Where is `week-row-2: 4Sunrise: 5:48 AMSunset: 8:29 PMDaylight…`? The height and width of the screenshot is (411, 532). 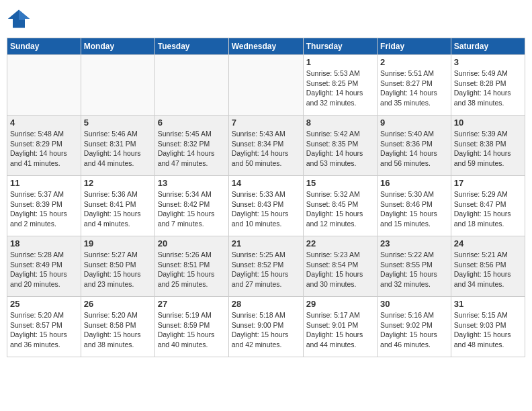
week-row-2: 4Sunrise: 5:48 AMSunset: 8:29 PMDaylight… is located at coordinates (266, 146).